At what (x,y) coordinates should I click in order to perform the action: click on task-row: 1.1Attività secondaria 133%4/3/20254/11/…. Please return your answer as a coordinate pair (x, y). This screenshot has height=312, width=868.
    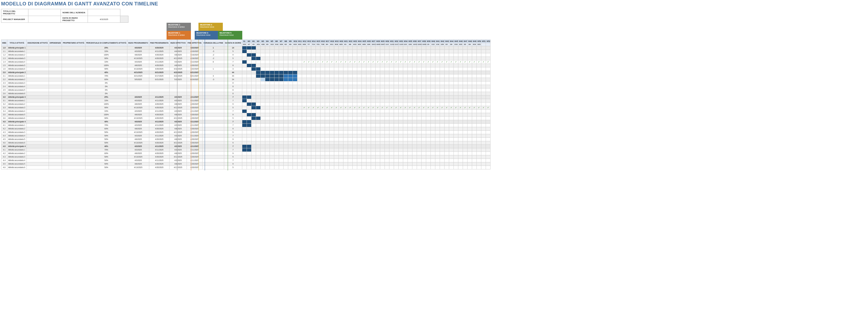
    Looking at the image, I should click on (246, 51).